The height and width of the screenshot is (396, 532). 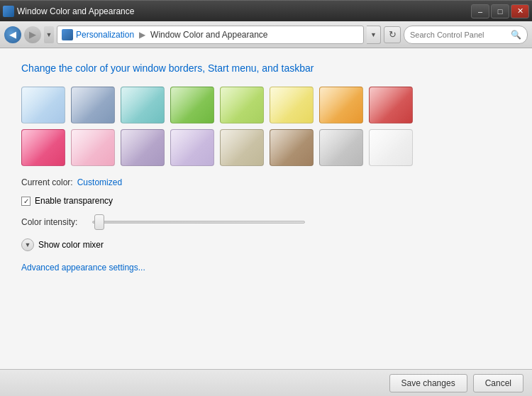 I want to click on search-bar: 🔍, so click(x=465, y=35).